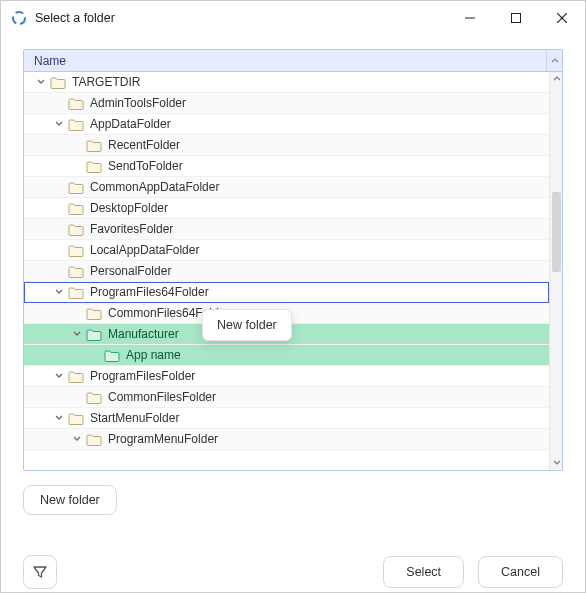 The image size is (586, 593). What do you see at coordinates (130, 124) in the screenshot?
I see `tree-row-label: AppDataFolder` at bounding box center [130, 124].